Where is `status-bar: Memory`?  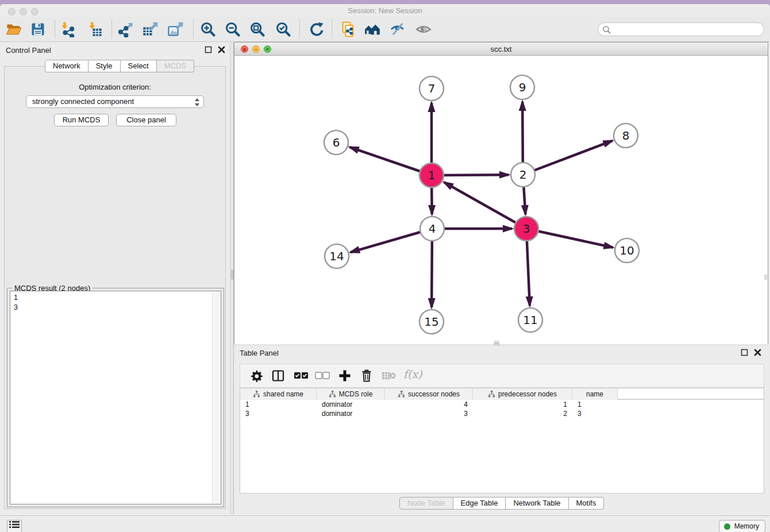
status-bar: Memory is located at coordinates (385, 524).